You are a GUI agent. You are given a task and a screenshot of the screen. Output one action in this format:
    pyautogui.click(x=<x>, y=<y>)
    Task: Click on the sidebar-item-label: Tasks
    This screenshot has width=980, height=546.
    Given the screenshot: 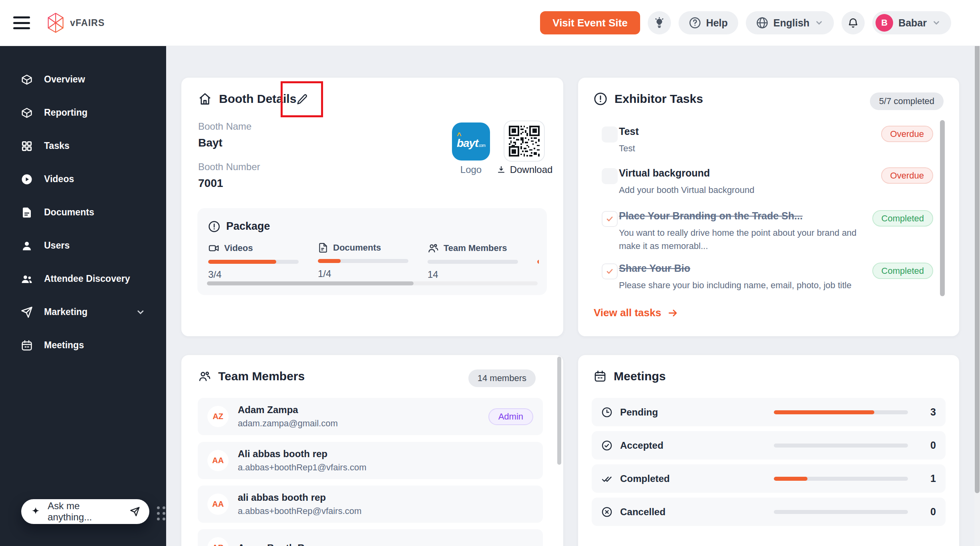 What is the action you would take?
    pyautogui.click(x=57, y=146)
    